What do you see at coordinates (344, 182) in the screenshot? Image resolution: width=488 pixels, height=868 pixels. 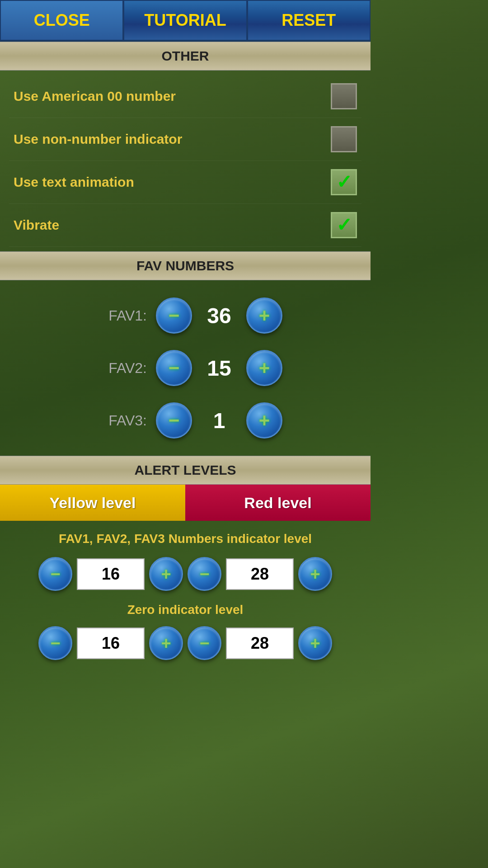 I see `checkbox-text-animation: ✓` at bounding box center [344, 182].